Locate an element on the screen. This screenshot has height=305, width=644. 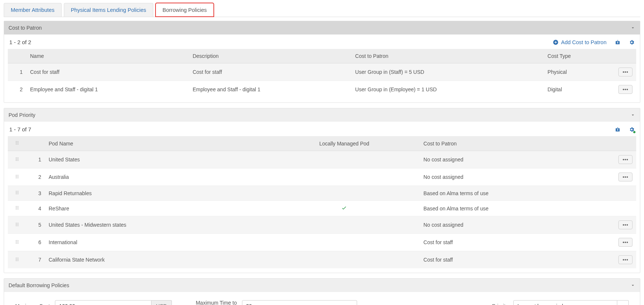
table-row: 2 Employee and Staff - digital 1 Employe… is located at coordinates (322, 90).